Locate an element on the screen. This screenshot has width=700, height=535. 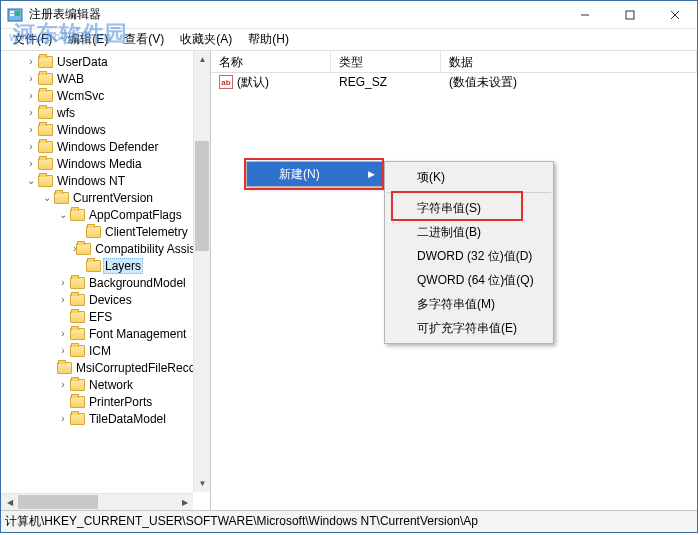
tree-label: CurrentVersion is located at coordinates (113, 198).